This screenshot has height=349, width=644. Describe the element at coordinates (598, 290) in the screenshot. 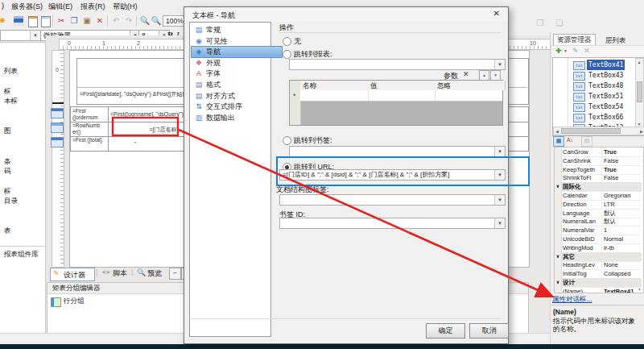

I see `property-row: (Name)TextBox41` at that location.